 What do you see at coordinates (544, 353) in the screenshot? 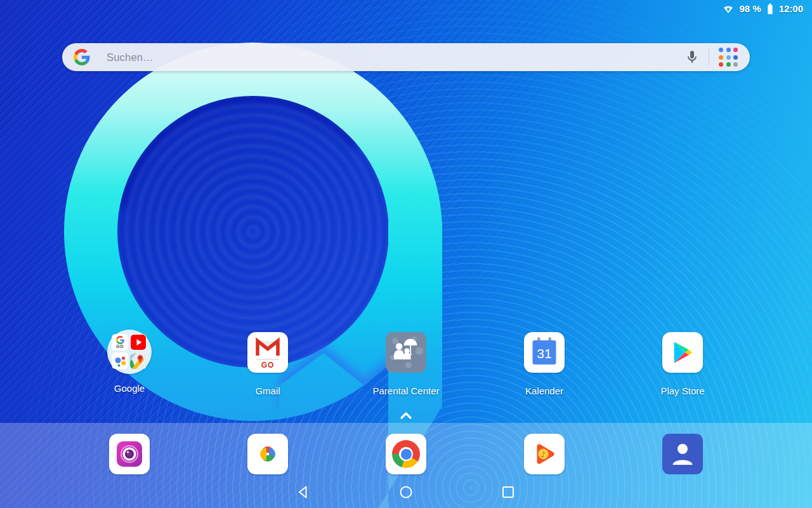
I see `calendar-day: 31` at bounding box center [544, 353].